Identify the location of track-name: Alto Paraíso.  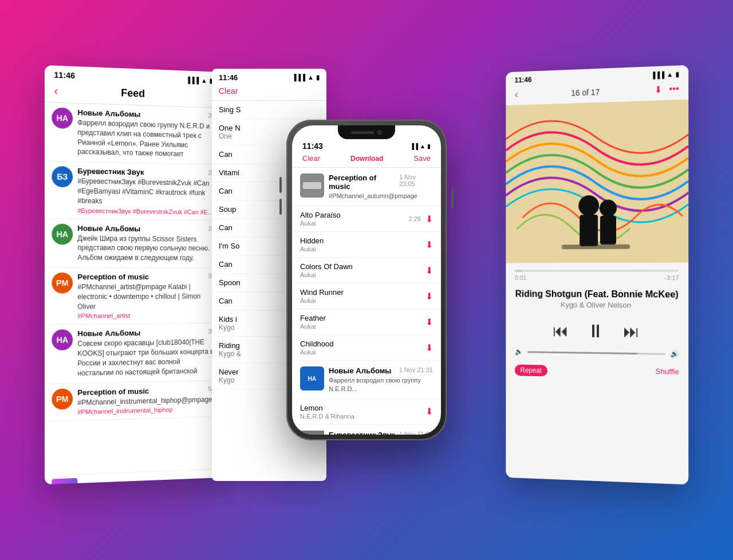
(354, 215).